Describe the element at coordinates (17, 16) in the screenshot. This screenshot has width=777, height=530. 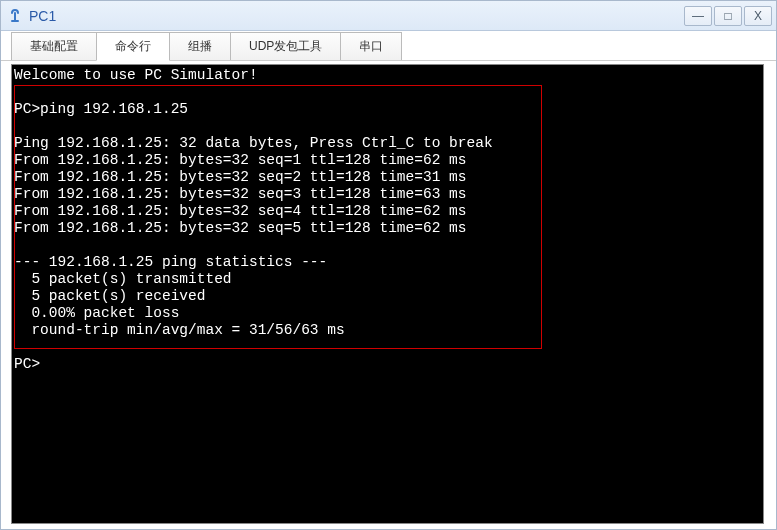
I see `app-icon` at that location.